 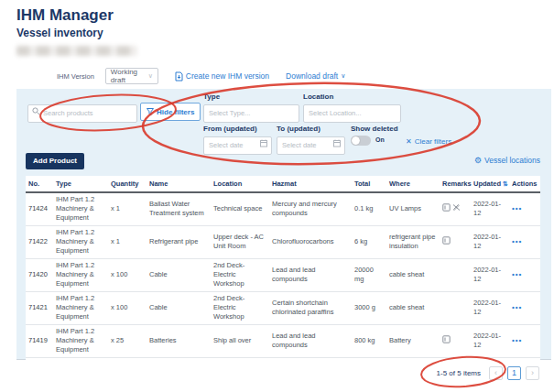 I want to click on cell-location: Technical space, so click(x=240, y=209).